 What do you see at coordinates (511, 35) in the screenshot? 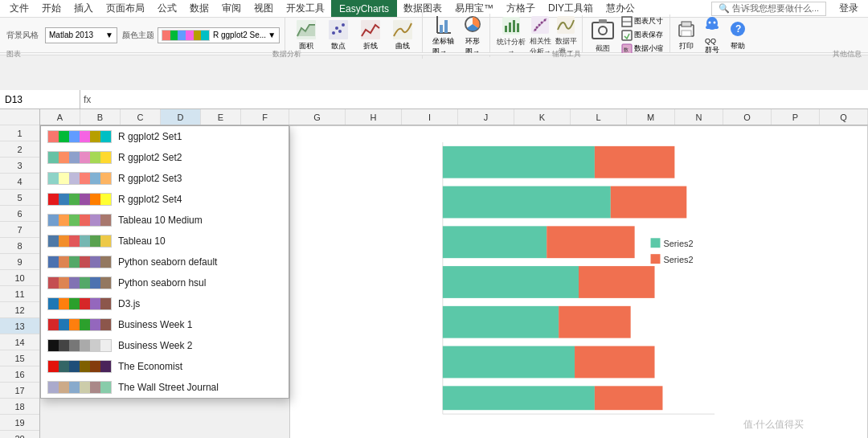
I see `stats-btn: 统计分析→` at bounding box center [511, 35].